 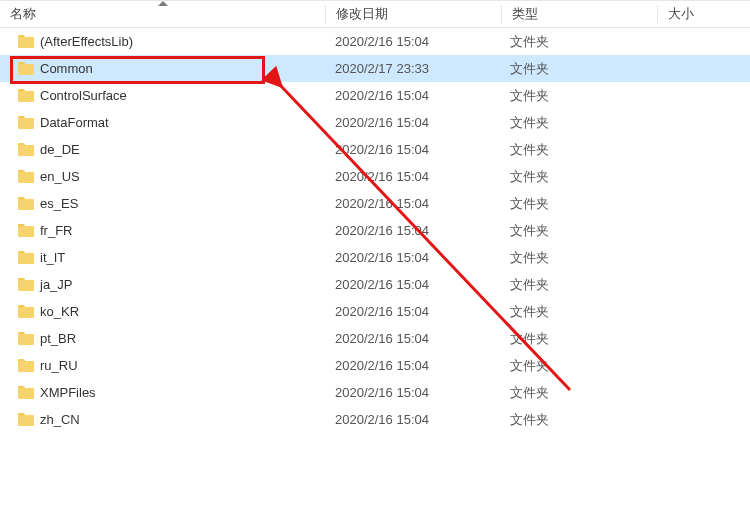 I want to click on column-header-date-label: 修改日期, so click(x=362, y=14).